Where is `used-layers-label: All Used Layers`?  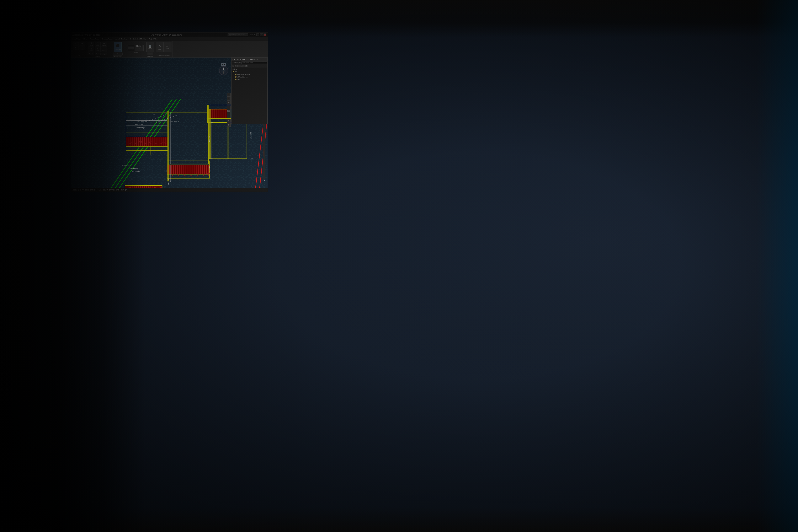 used-layers-label: All Used Layers is located at coordinates (242, 77).